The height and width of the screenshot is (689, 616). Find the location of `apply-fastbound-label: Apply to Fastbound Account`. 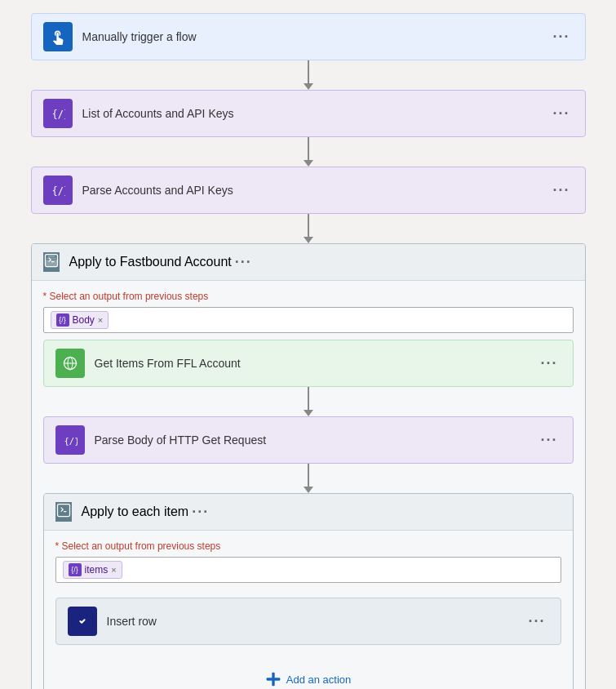

apply-fastbound-label: Apply to Fastbound Account is located at coordinates (150, 262).